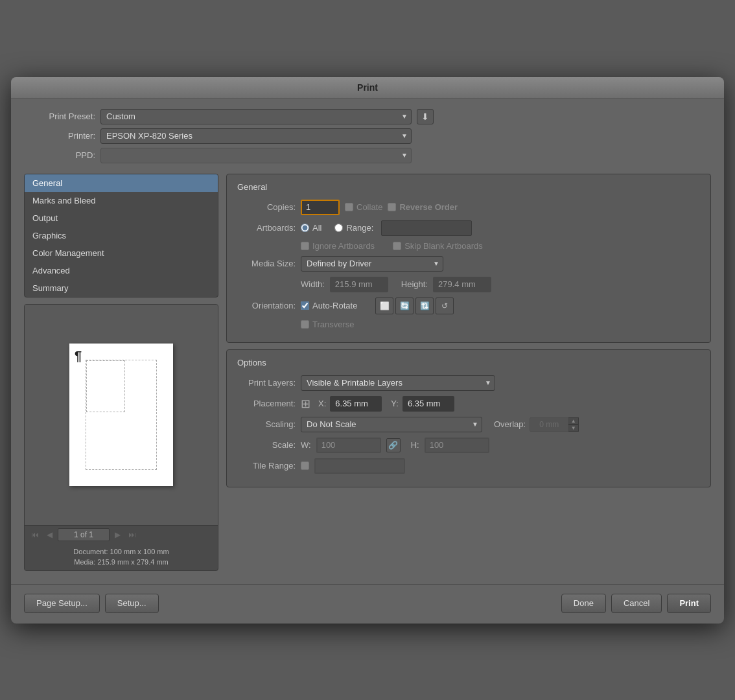 The image size is (735, 700). Describe the element at coordinates (469, 425) in the screenshot. I see `scaling-row: Scaling: Do Not Scale ▼ Overlap:` at that location.